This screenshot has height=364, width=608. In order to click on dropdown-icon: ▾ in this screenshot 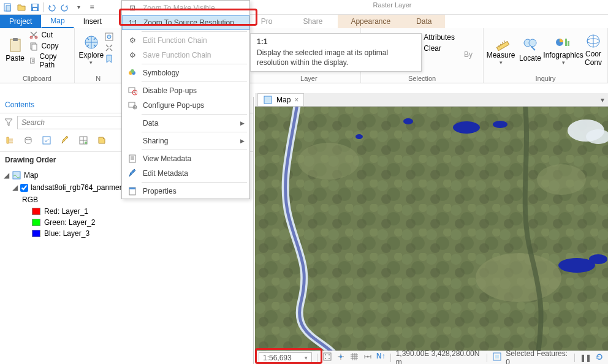, I will do `click(306, 358)`.